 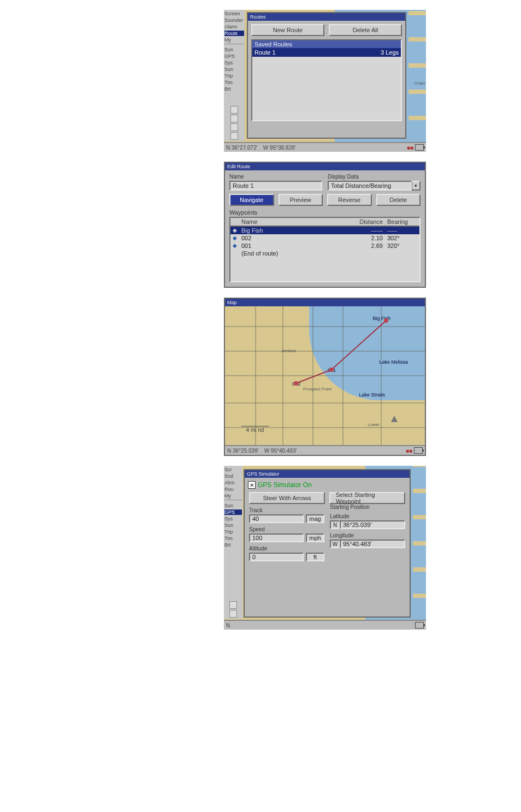 What do you see at coordinates (325, 238) in the screenshot?
I see `waypoint-row: ◆ 002 2.10 302°` at bounding box center [325, 238].